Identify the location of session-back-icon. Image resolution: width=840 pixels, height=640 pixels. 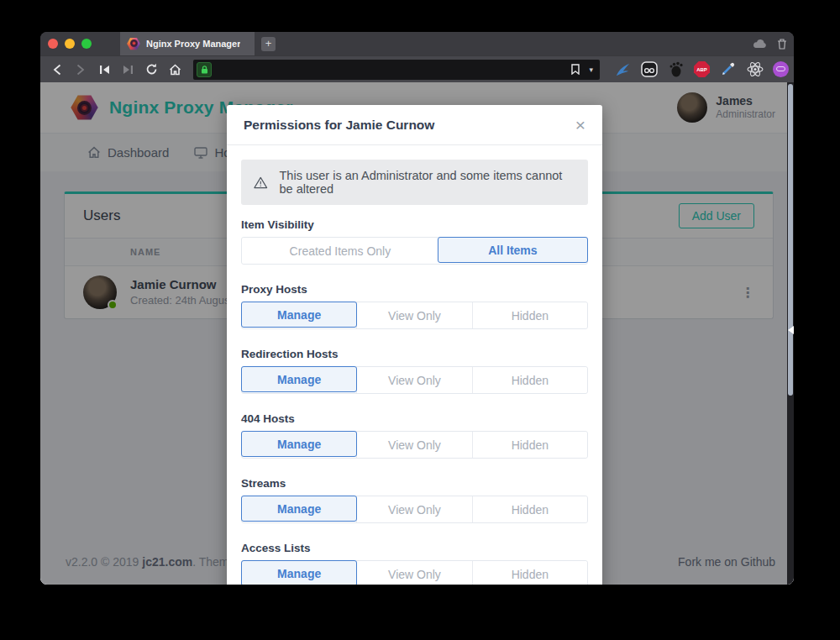
(104, 70).